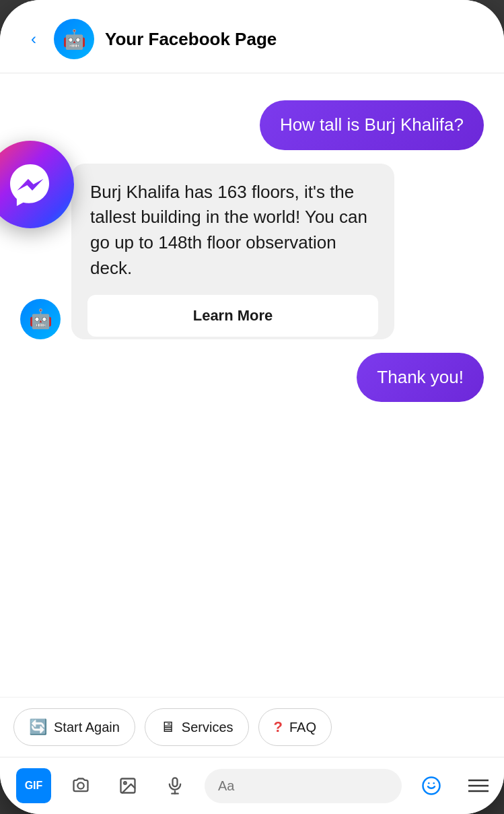 This screenshot has height=814, width=504. I want to click on mic-button, so click(175, 786).